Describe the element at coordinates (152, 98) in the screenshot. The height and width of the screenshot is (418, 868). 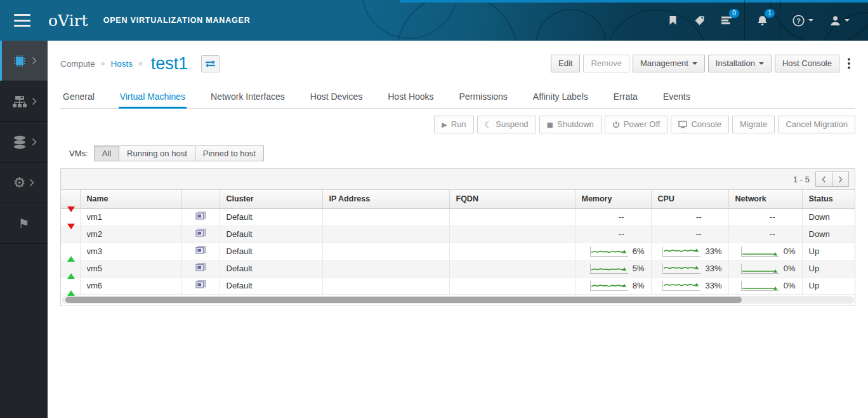
I see `tab-virtual-machines: Virtual Machines` at that location.